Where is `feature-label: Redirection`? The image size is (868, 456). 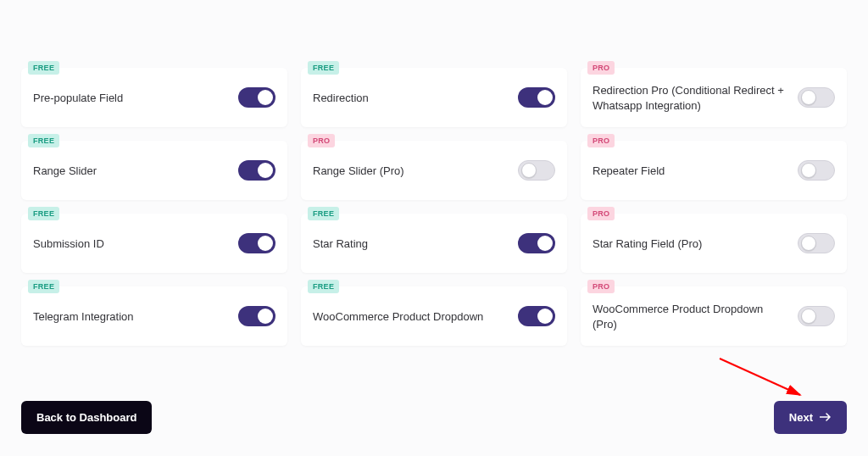 feature-label: Redirection is located at coordinates (366, 97).